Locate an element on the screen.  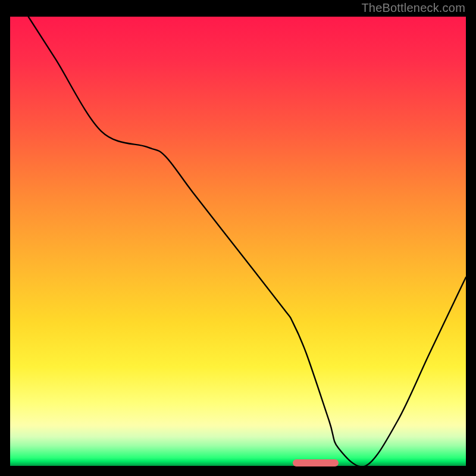
optimal-range-marker is located at coordinates (315, 463).